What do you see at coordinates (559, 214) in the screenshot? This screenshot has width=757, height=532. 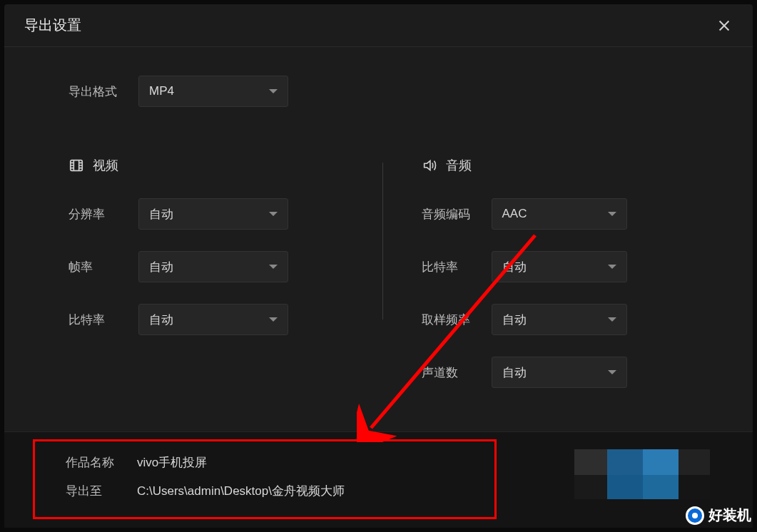 I see `audio-codec-select: AAC` at bounding box center [559, 214].